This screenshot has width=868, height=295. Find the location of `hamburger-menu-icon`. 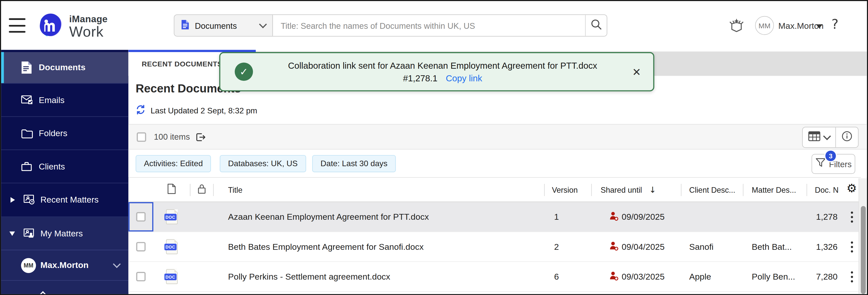

hamburger-menu-icon is located at coordinates (17, 26).